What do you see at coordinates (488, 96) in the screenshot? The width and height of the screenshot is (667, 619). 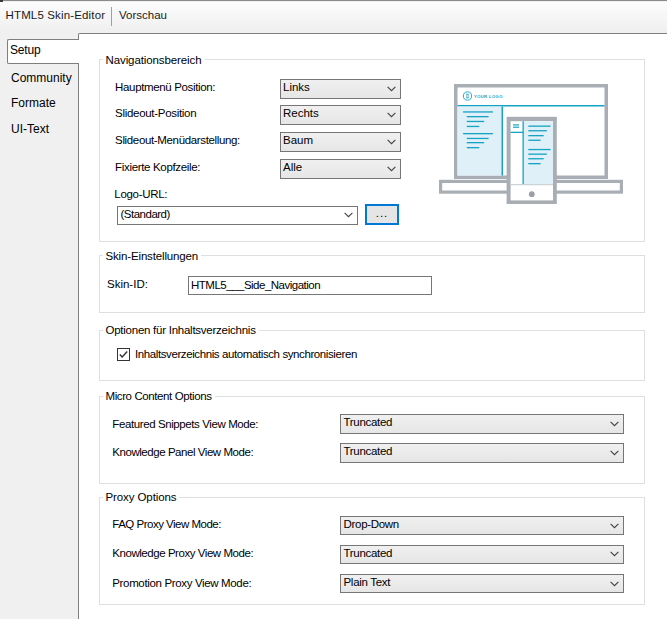 I see `svg-text: YOUR LOGO` at bounding box center [488, 96].